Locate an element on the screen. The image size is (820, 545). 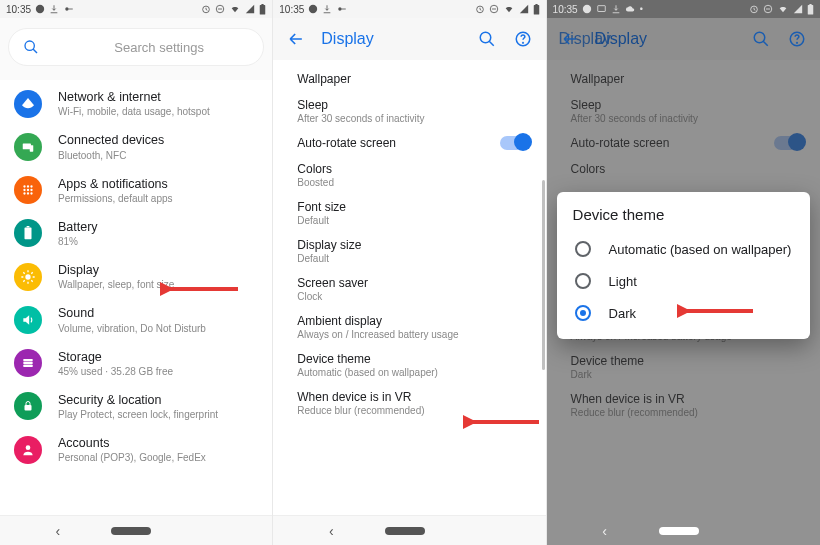
battery-setting-icon is located at coordinates (28, 233).